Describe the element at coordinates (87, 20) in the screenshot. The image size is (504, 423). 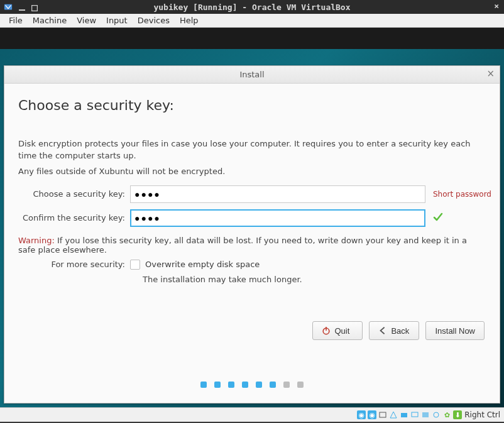
I see `menu-view: View` at that location.